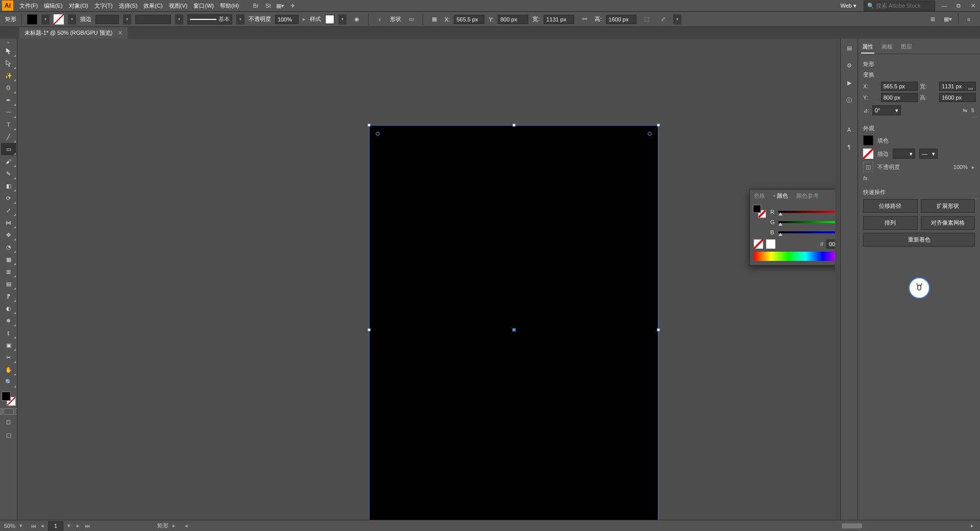  I want to click on blend-tool: ◐, so click(9, 308).